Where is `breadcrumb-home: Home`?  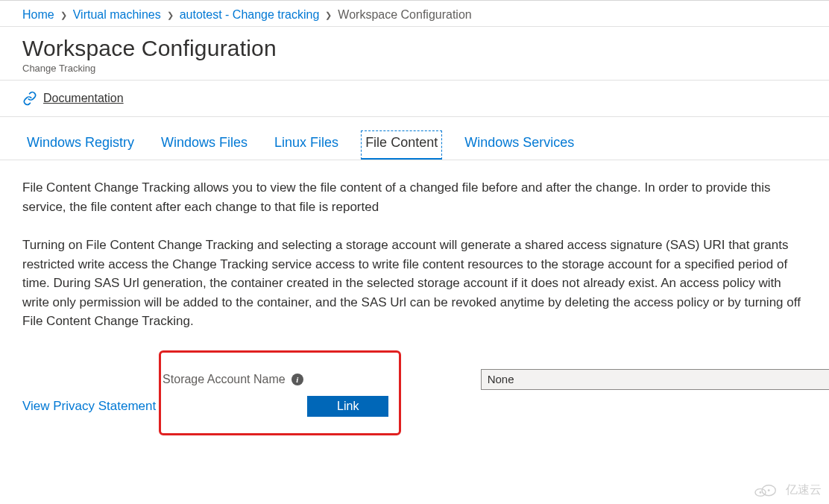 breadcrumb-home: Home is located at coordinates (39, 15).